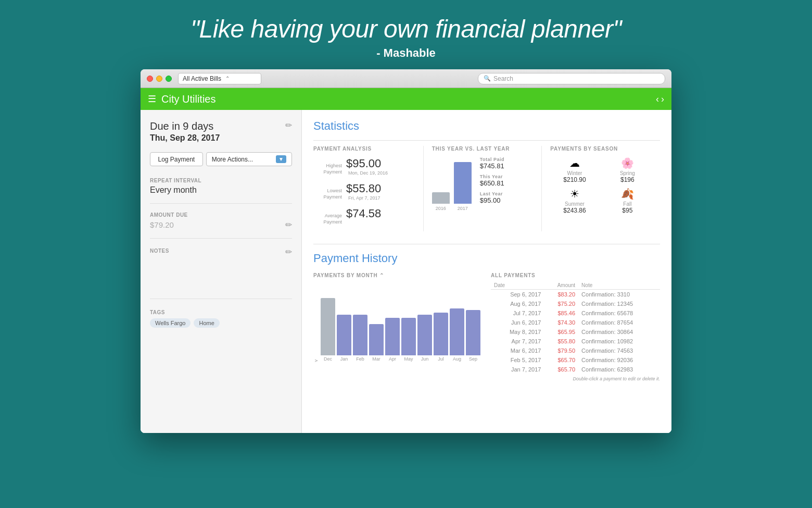  I want to click on amount-due-section: AMOUNT DUE $79.20 ✏, so click(221, 225).